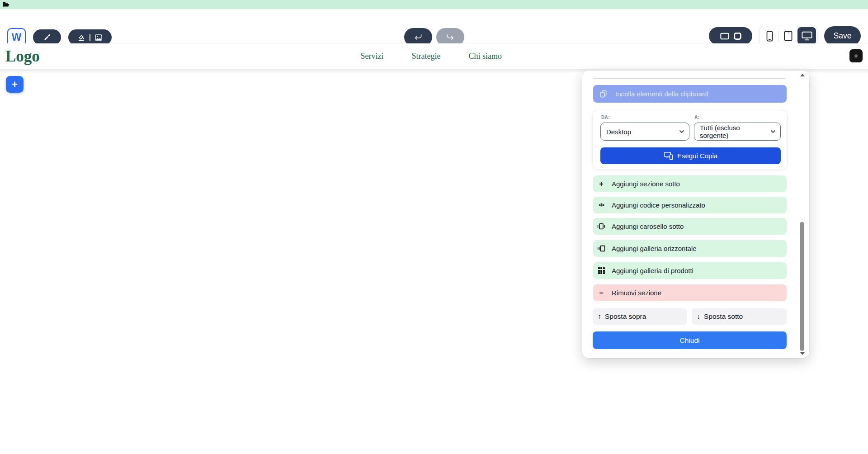 The width and height of the screenshot is (868, 454). What do you see at coordinates (739, 317) in the screenshot?
I see `move-down-button: ↓ Sposta sotto` at bounding box center [739, 317].